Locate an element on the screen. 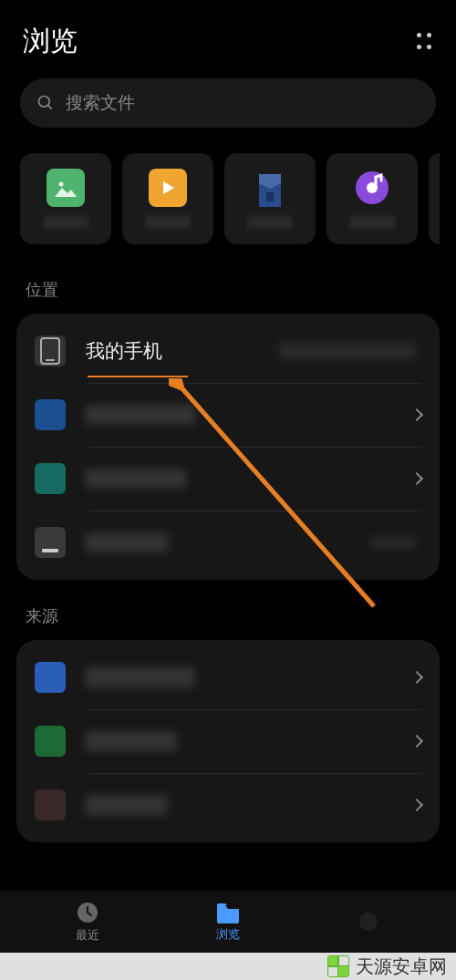 The height and width of the screenshot is (980, 456). category-images is located at coordinates (66, 199).